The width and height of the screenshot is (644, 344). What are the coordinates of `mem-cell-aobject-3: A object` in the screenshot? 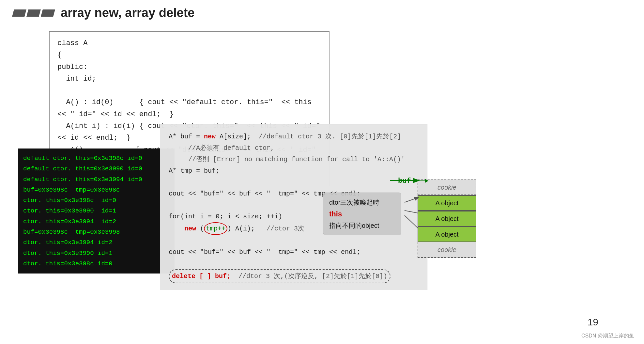 It's located at (447, 234).